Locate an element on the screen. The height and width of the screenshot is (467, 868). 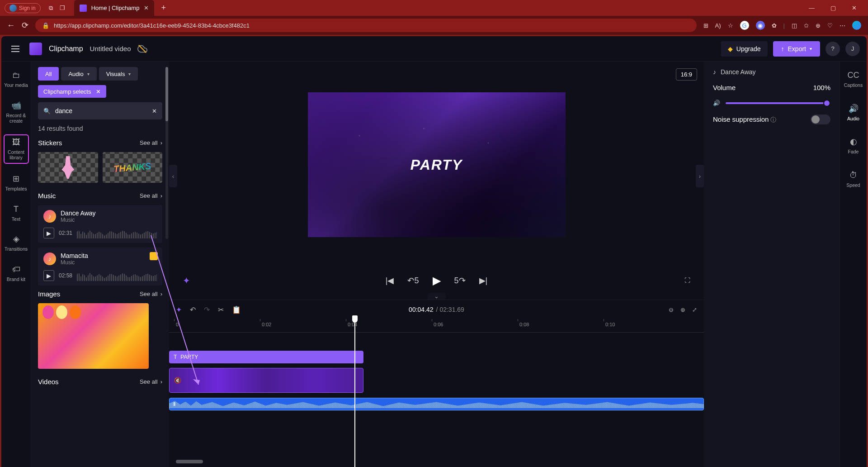
overlay-text: PARTY is located at coordinates (437, 165).